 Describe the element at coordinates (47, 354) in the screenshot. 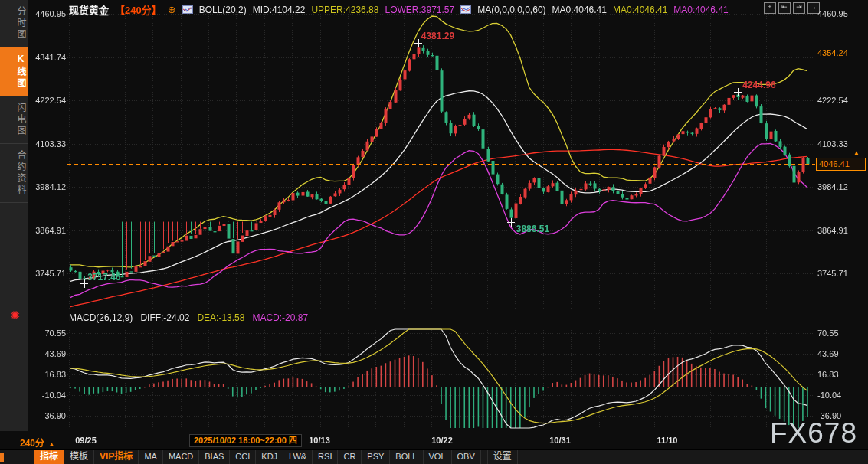

I see `macd-axis-label-left: 43.69` at that location.